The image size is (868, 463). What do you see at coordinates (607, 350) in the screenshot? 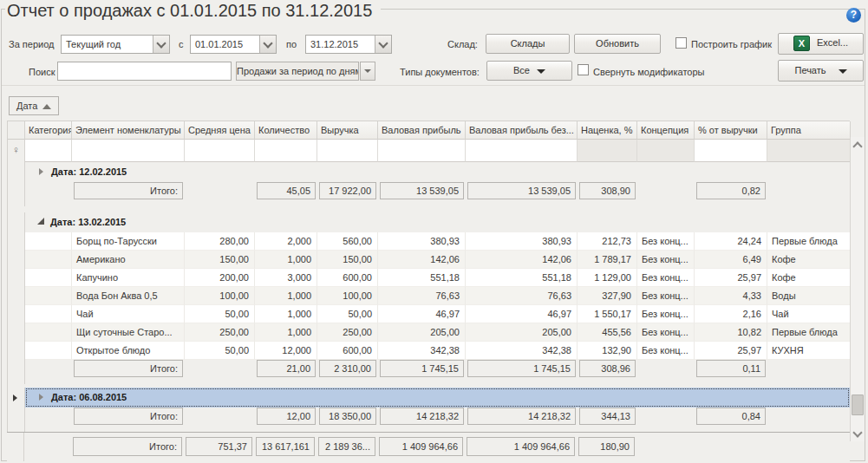
I see `cell: 132,90` at bounding box center [607, 350].